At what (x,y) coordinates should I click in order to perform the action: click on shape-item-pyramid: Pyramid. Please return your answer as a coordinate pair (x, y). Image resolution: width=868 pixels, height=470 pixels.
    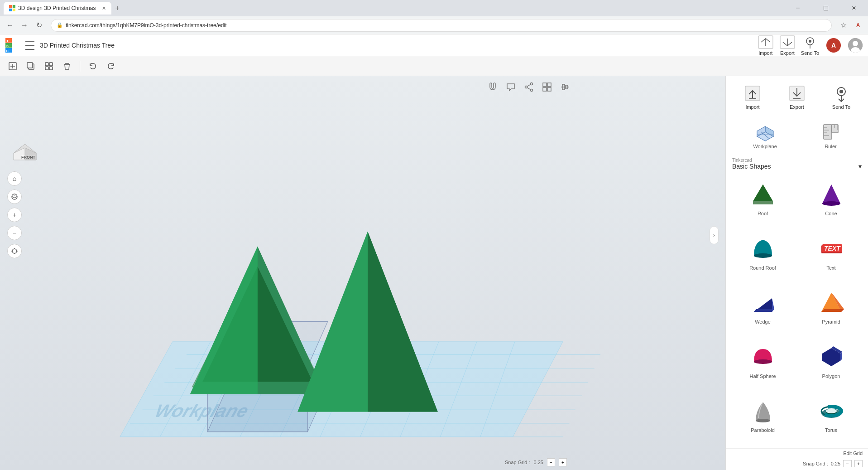
    Looking at the image, I should click on (831, 310).